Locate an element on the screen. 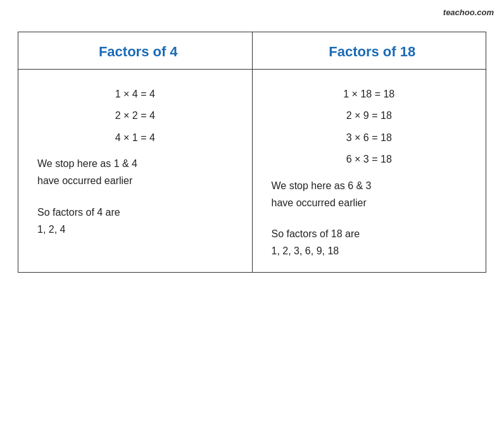  right-stop-line1: We stop here as 6 & 3 is located at coordinates (372, 186).